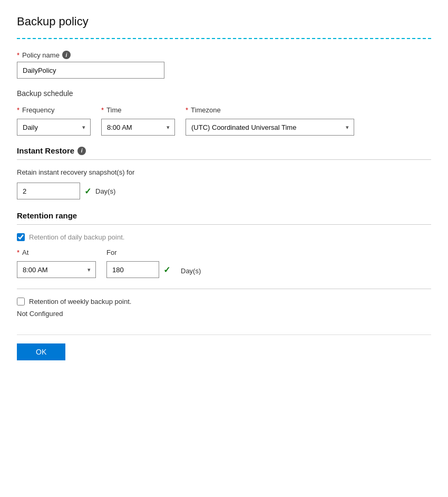  What do you see at coordinates (77, 237) in the screenshot?
I see `daily-backup-checkbox-label: Retention of daily backup point.` at bounding box center [77, 237].